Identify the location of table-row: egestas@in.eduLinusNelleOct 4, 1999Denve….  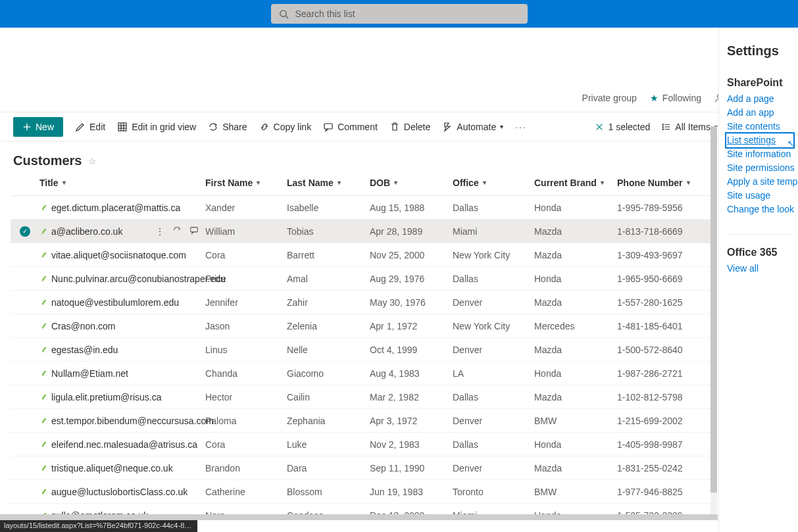
(364, 350).